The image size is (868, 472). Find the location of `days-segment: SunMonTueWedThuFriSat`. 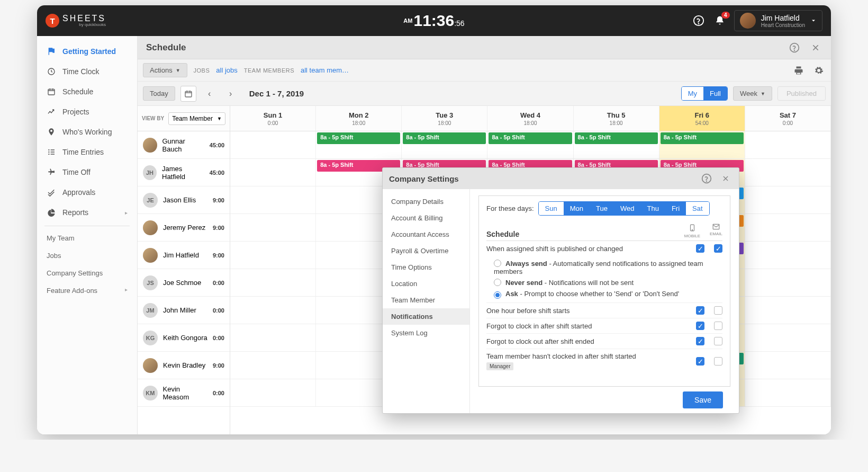

days-segment: SunMonTueWedThuFriSat is located at coordinates (624, 209).